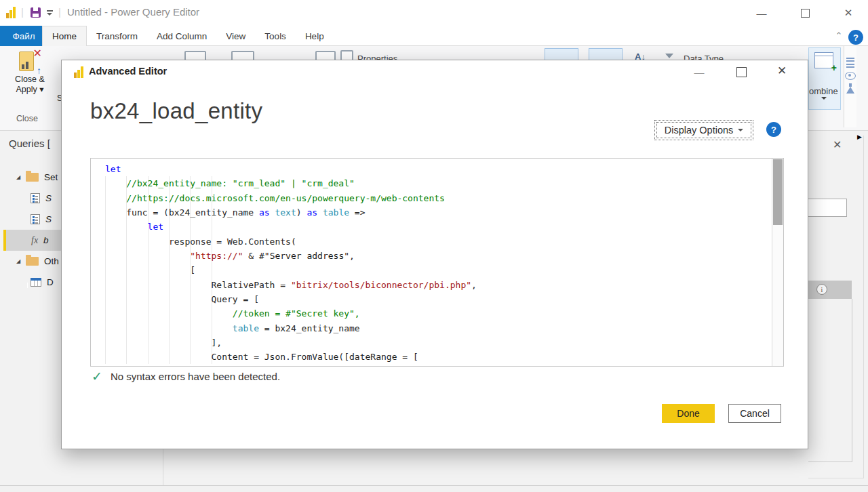 This screenshot has width=868, height=492. What do you see at coordinates (236, 36) in the screenshot?
I see `tab-view: View` at bounding box center [236, 36].